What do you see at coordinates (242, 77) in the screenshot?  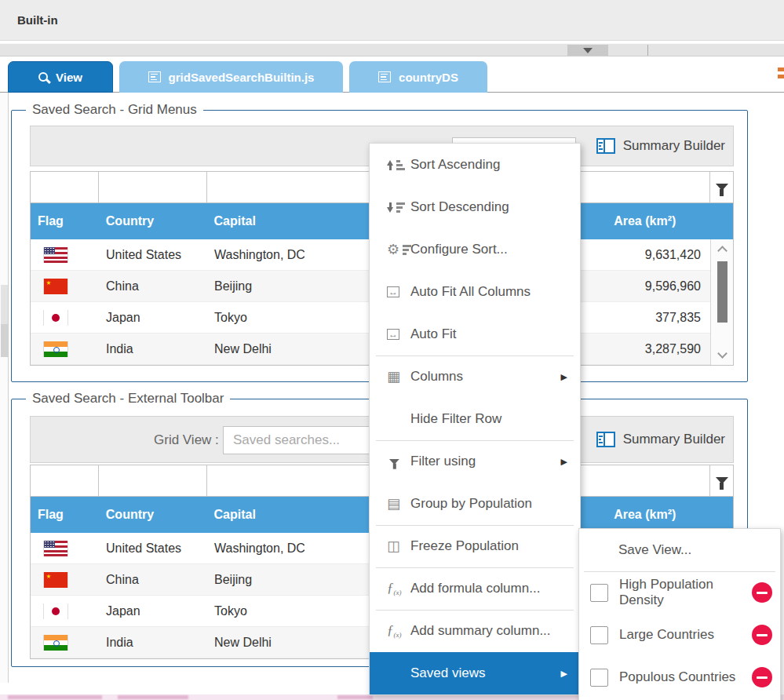 I see `tab-label: gridSavedSearchBuiltin.js` at bounding box center [242, 77].